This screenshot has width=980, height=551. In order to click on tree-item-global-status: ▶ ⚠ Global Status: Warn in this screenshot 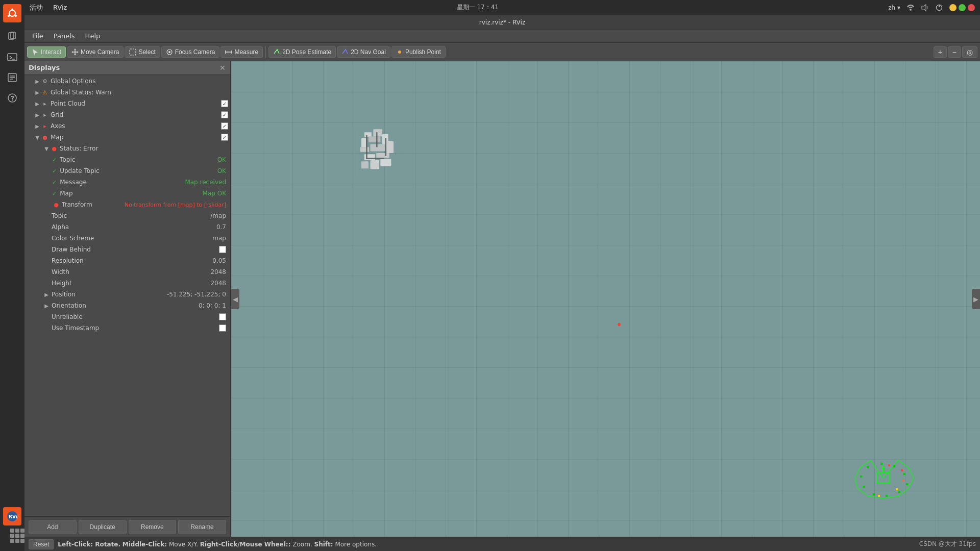, I will do `click(128, 92)`.